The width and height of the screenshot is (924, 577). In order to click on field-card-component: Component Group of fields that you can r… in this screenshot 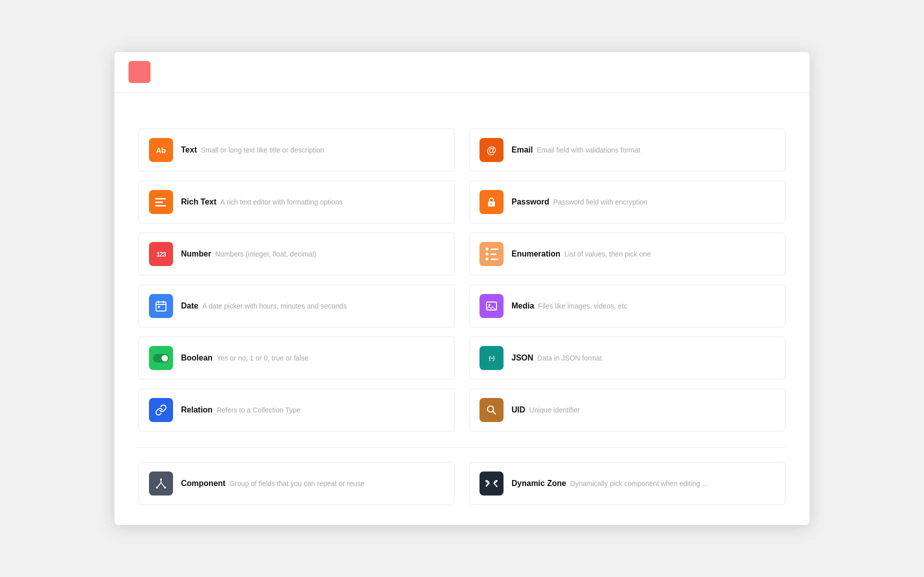, I will do `click(297, 484)`.